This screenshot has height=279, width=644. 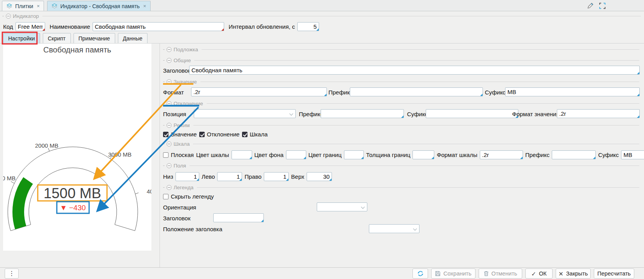 I want to click on save-label: Сохранить, so click(x=457, y=274).